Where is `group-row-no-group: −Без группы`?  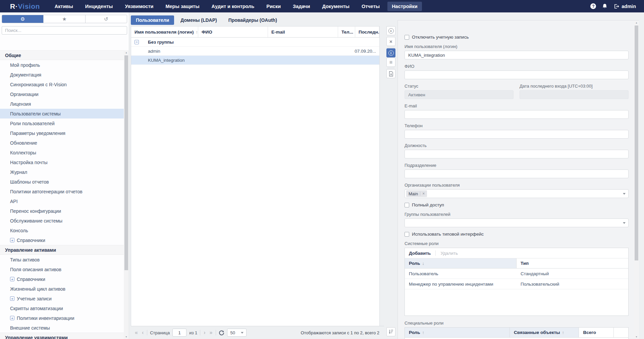 group-row-no-group: −Без группы is located at coordinates (255, 42).